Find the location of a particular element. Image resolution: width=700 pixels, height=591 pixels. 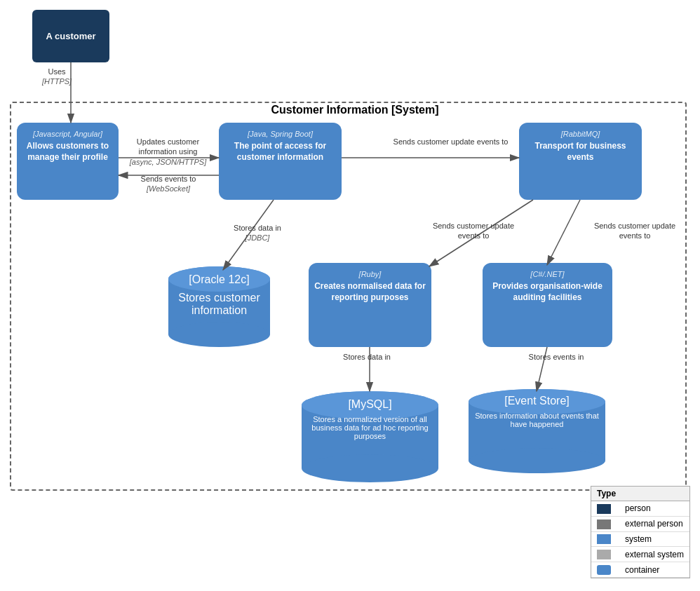

stores-events-label: Stores events in is located at coordinates (556, 357).